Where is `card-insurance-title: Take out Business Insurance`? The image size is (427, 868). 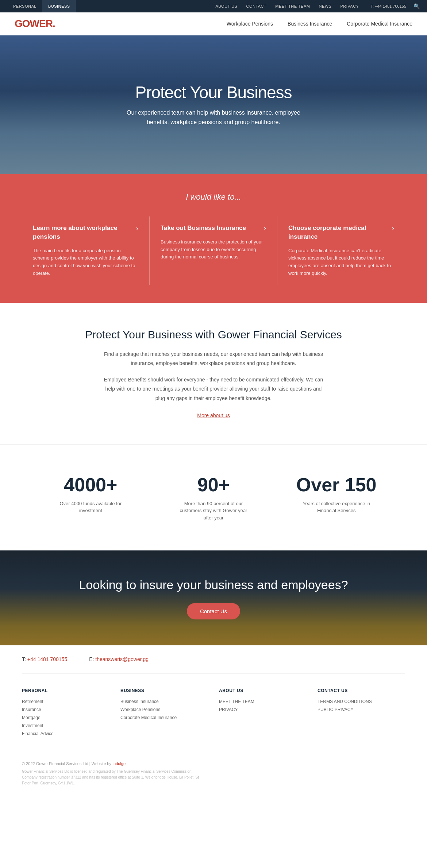 card-insurance-title: Take out Business Insurance is located at coordinates (210, 228).